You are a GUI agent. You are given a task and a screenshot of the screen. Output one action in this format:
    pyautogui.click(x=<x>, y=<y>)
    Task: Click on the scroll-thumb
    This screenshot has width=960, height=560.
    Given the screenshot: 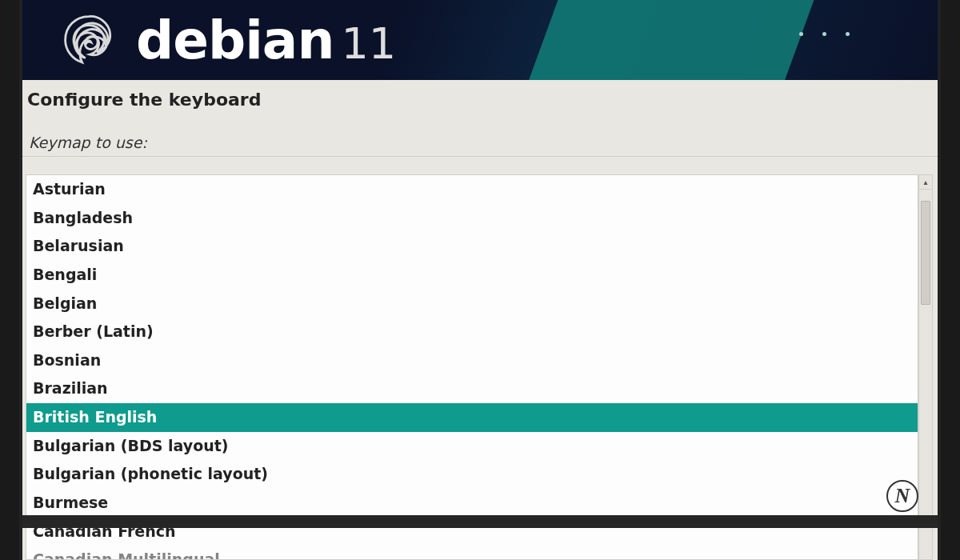 What is the action you would take?
    pyautogui.click(x=926, y=253)
    